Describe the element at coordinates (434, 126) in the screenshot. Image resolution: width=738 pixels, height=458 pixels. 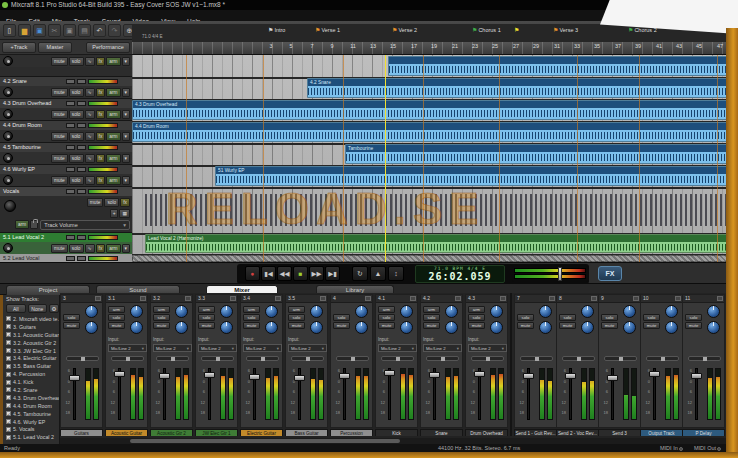
I see `clip-header: 4.4 Drum Room` at that location.